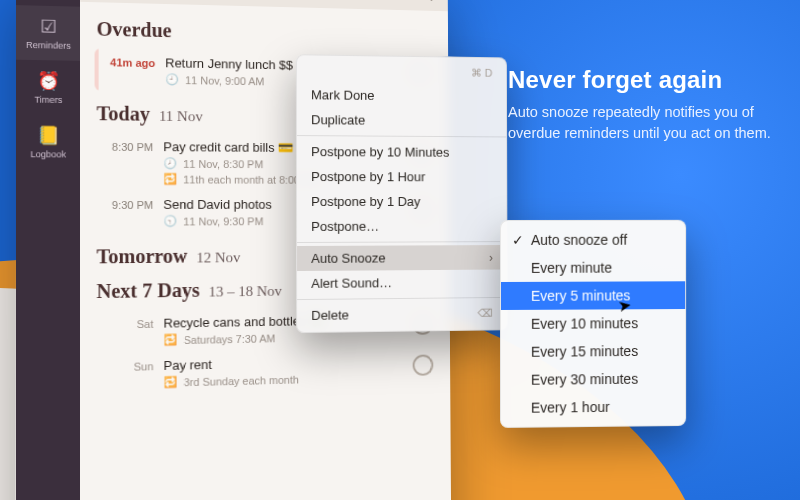 The height and width of the screenshot is (500, 800). I want to click on menu-item-mark-done: Mark Done, so click(402, 96).